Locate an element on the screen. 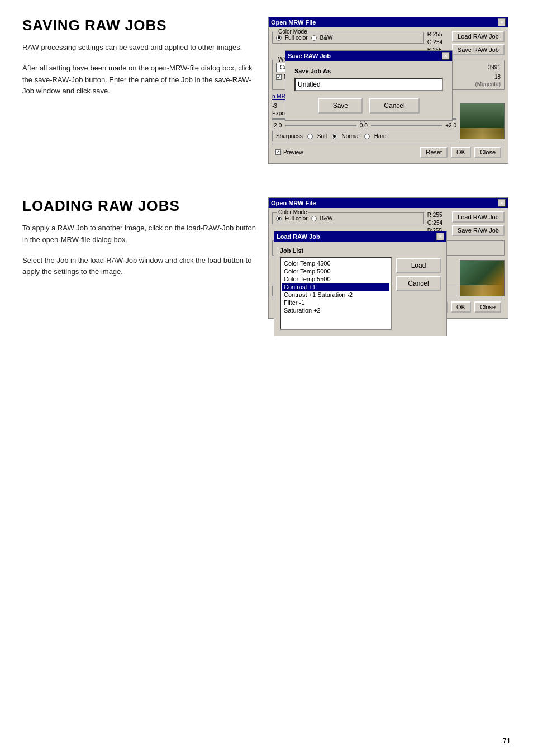 The height and width of the screenshot is (756, 533). g-val-b: G:254 is located at coordinates (438, 223).